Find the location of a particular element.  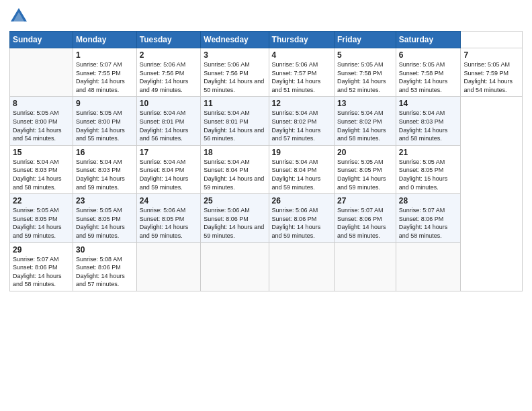

day-number: 9 is located at coordinates (105, 103).